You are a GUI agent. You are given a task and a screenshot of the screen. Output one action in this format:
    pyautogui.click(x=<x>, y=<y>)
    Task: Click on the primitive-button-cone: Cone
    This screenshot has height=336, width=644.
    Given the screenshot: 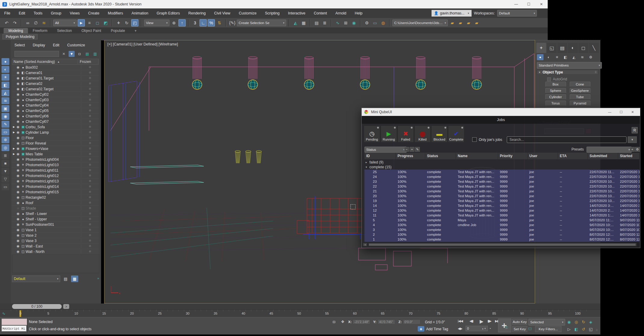 What is the action you would take?
    pyautogui.click(x=580, y=84)
    